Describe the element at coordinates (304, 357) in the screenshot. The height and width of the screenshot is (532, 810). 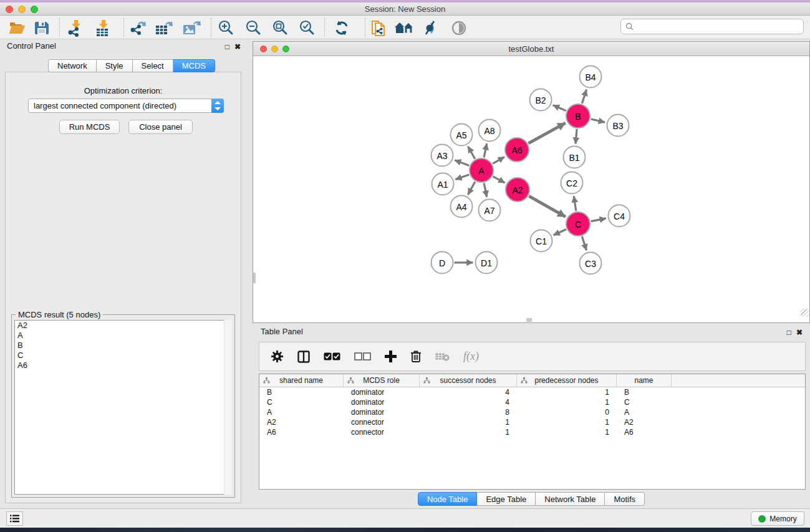
I see `show-column-icon` at that location.